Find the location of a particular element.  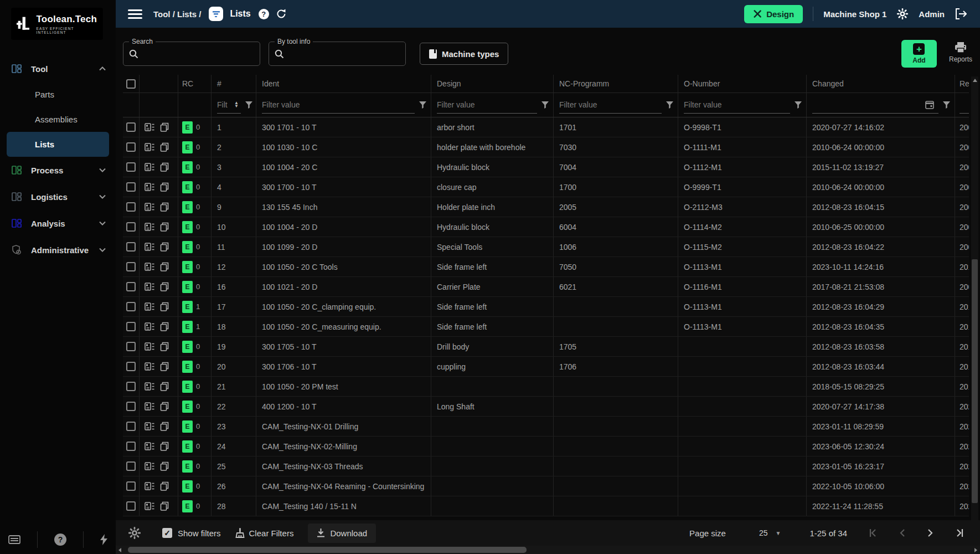

add-button: + Add is located at coordinates (919, 54).